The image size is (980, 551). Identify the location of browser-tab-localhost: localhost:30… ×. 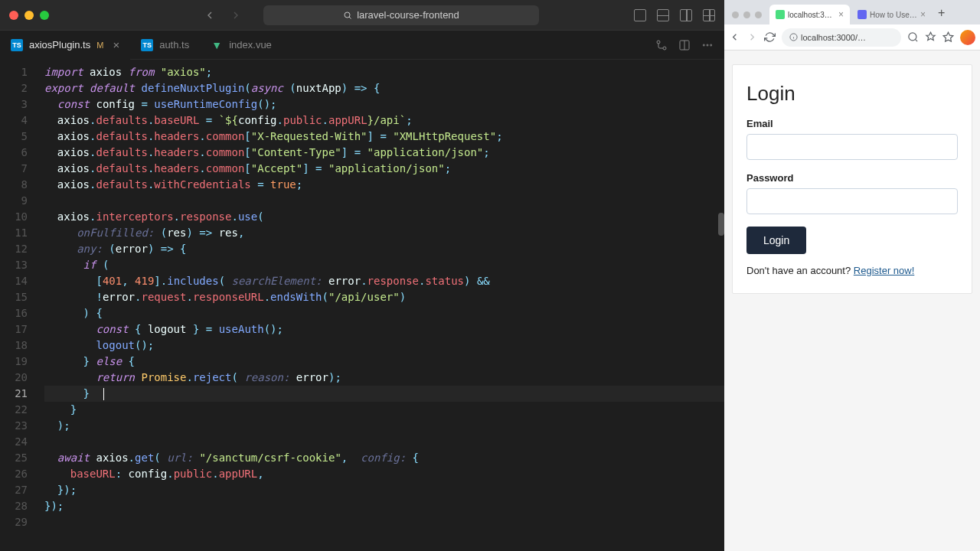
(810, 15).